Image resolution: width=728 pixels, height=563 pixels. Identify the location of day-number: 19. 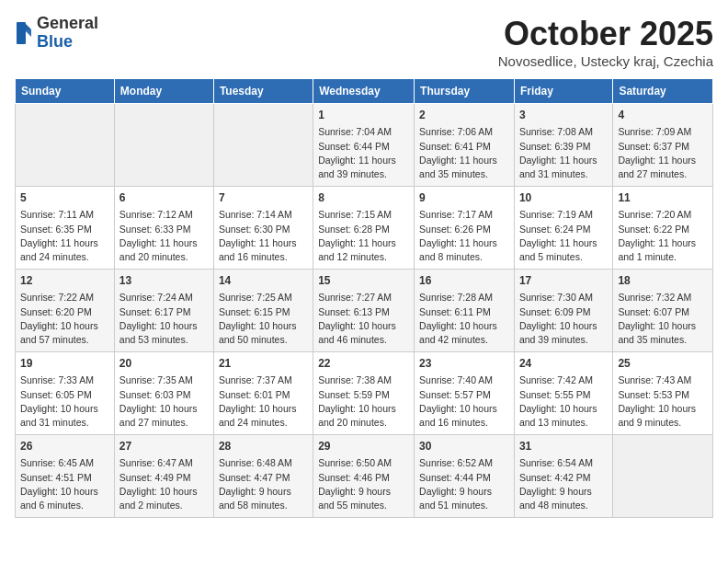
(64, 364).